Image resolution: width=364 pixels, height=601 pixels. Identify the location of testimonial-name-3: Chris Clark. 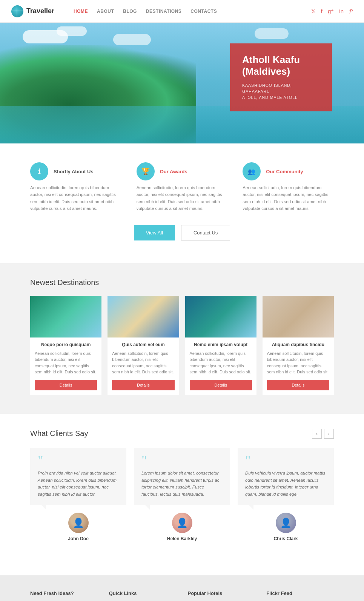
(286, 539).